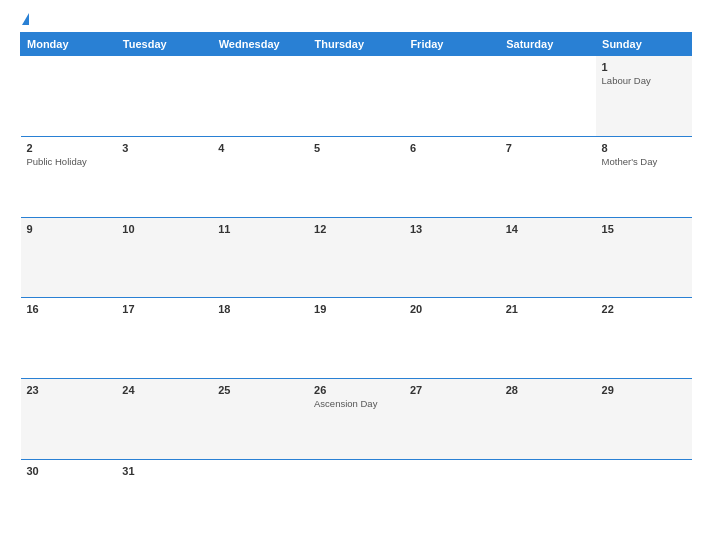 Image resolution: width=712 pixels, height=550 pixels. I want to click on holiday-name: Labour Day, so click(644, 80).